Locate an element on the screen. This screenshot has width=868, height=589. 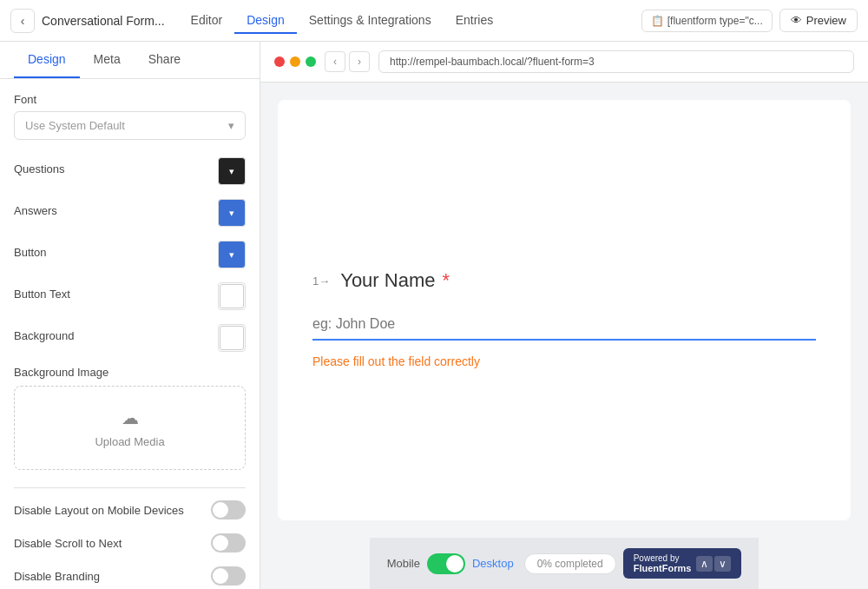
expand-buttons: ∧ ∨ is located at coordinates (713, 564).